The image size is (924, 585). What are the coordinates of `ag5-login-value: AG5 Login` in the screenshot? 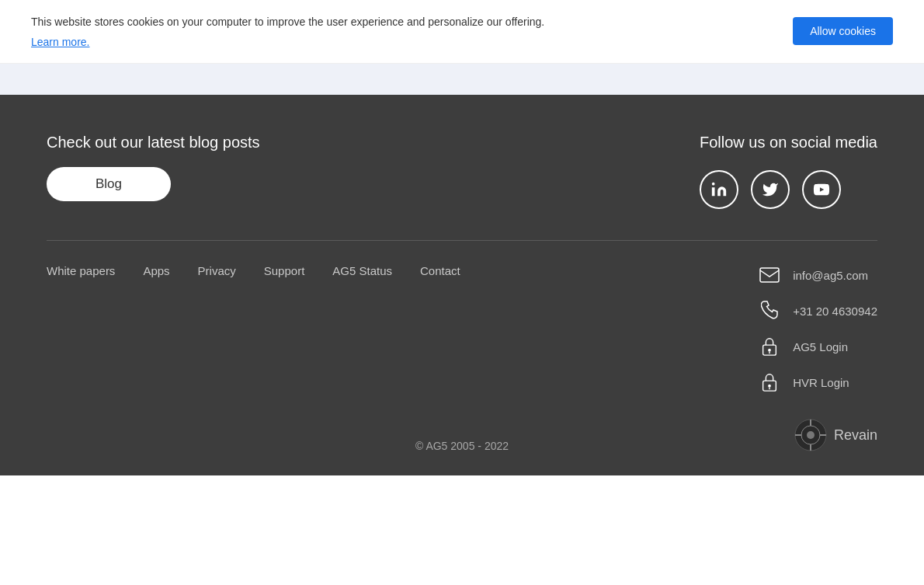 It's located at (820, 346).